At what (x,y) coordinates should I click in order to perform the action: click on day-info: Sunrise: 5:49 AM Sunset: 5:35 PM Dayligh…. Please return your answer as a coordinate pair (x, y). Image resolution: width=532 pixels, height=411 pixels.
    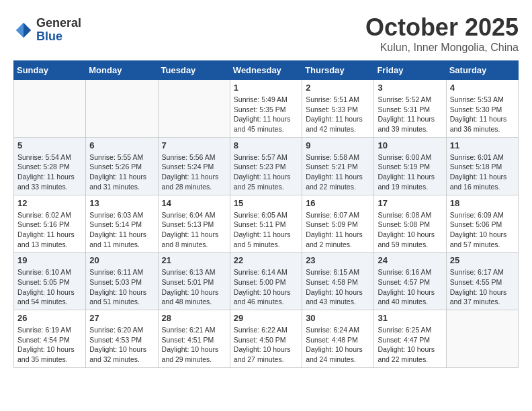
    Looking at the image, I should click on (266, 114).